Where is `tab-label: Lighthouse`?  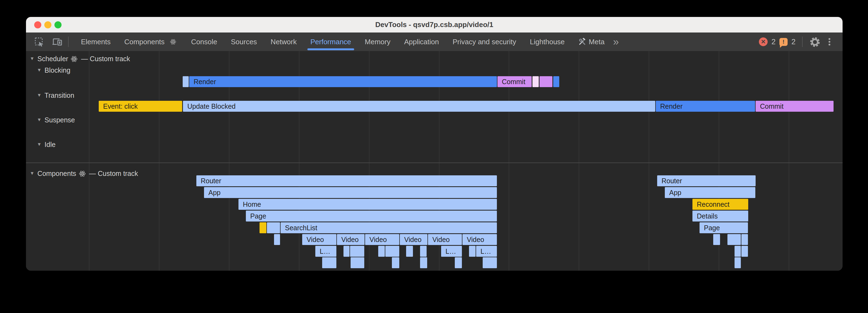 tab-label: Lighthouse is located at coordinates (547, 42).